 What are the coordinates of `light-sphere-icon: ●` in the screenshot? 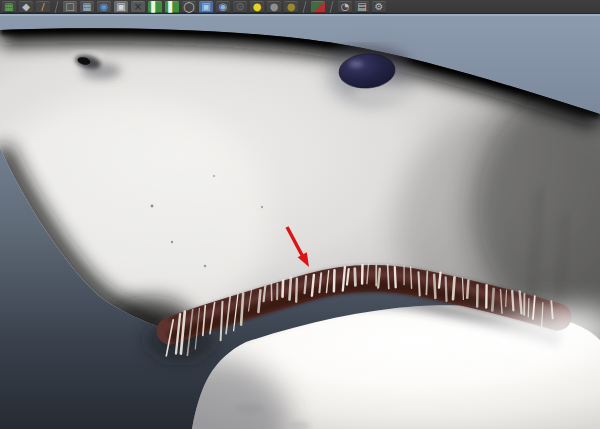 It's located at (257, 7).